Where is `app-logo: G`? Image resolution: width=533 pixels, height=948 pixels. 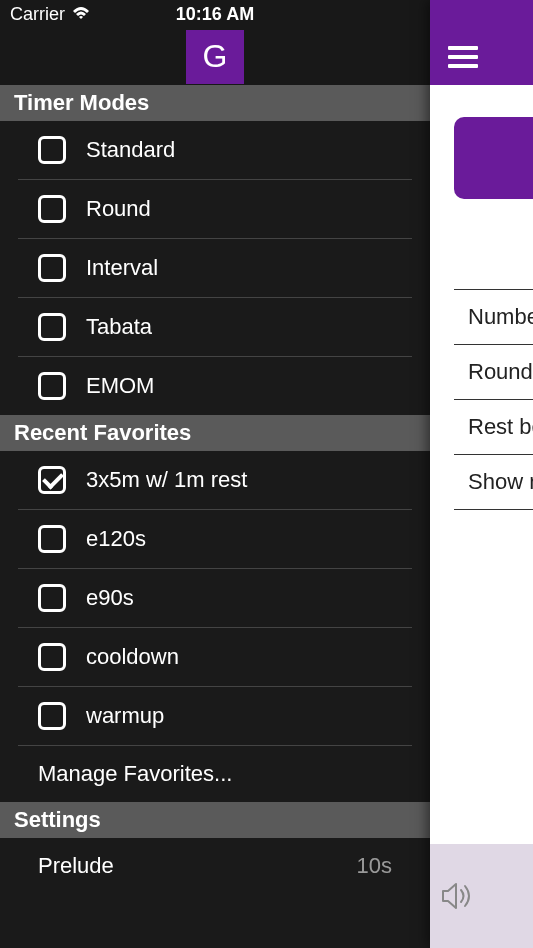 app-logo: G is located at coordinates (215, 57).